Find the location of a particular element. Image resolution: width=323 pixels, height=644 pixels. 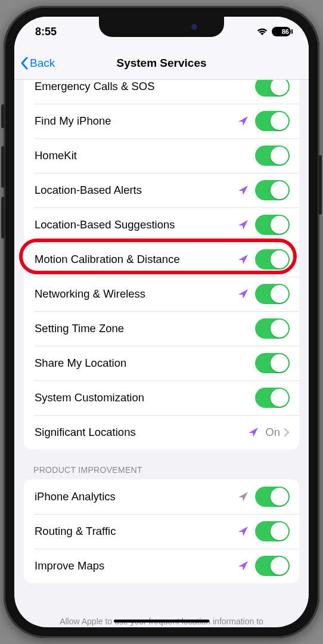

settings-row: Location-Based Alerts is located at coordinates (162, 190).